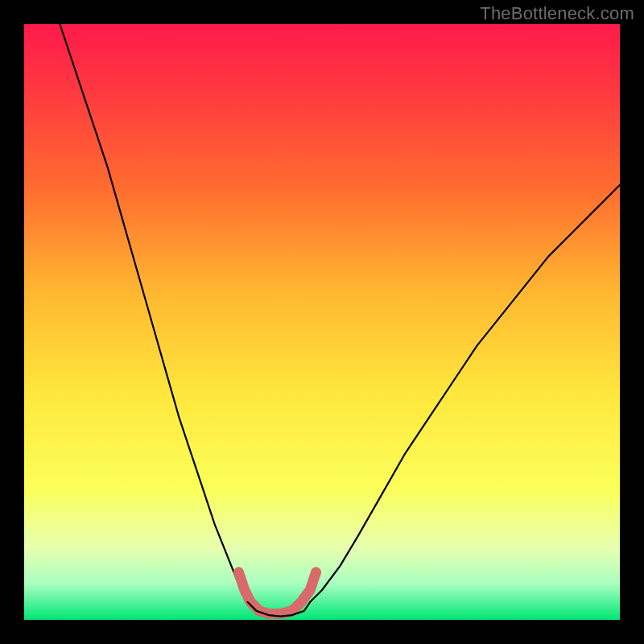 The height and width of the screenshot is (644, 644). Describe the element at coordinates (277, 593) in the screenshot. I see `series-bottom-trough-highlight` at that location.